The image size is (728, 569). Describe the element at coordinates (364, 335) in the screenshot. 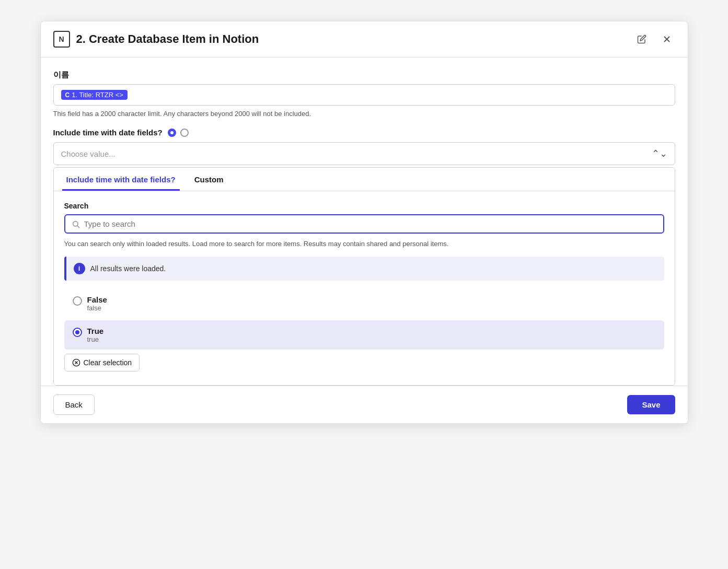

I see `option-true: True true` at that location.